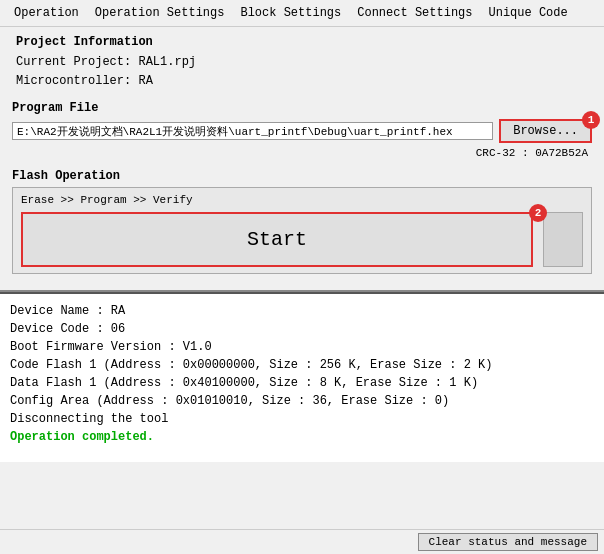  I want to click on log-line: Config Area (Address : 0x01010010, Size …, so click(302, 401).